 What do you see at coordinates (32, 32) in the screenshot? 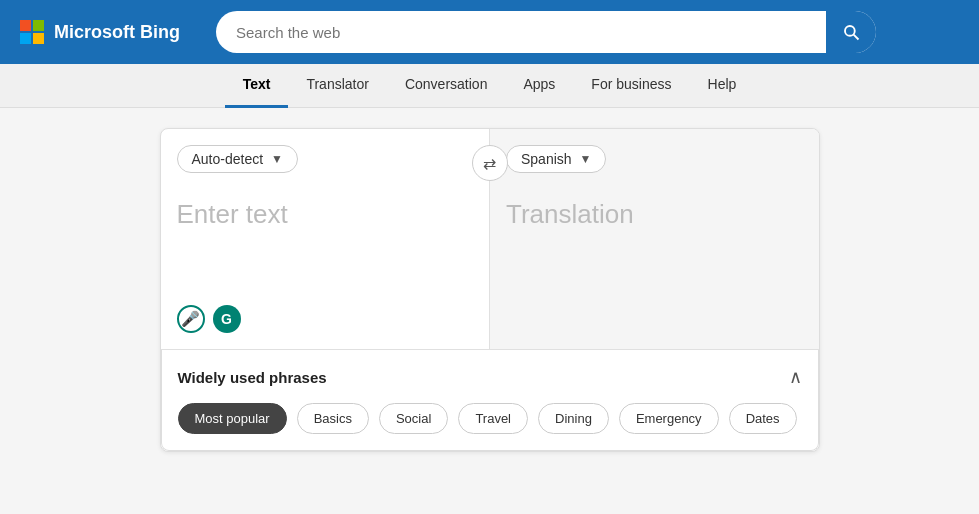
I see `ms-logo-icon` at bounding box center [32, 32].